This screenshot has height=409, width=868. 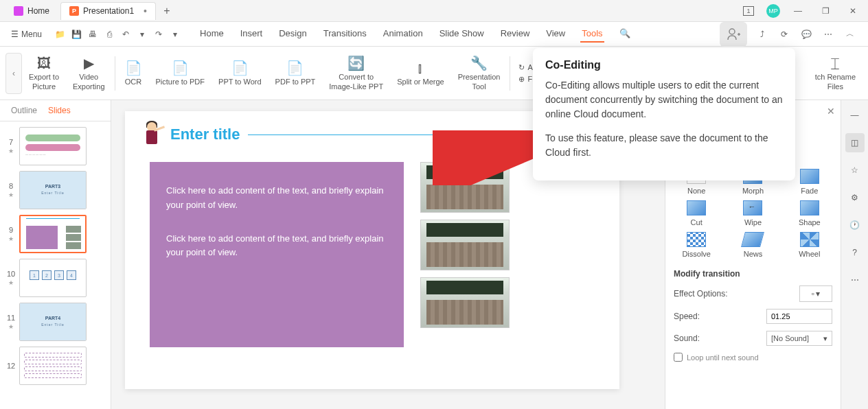 What do you see at coordinates (126, 34) in the screenshot?
I see `undo-icon: ↶` at bounding box center [126, 34].